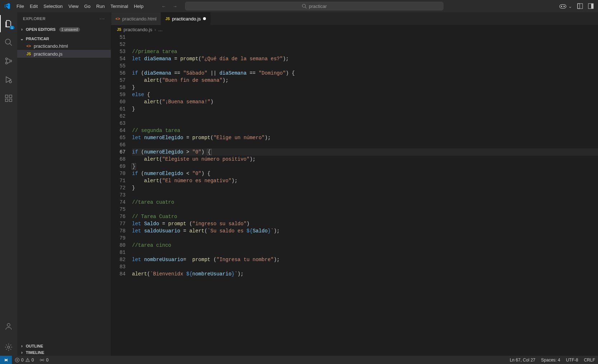  What do you see at coordinates (522, 360) in the screenshot?
I see `cursor-position: Ln 67, Col 27` at bounding box center [522, 360].